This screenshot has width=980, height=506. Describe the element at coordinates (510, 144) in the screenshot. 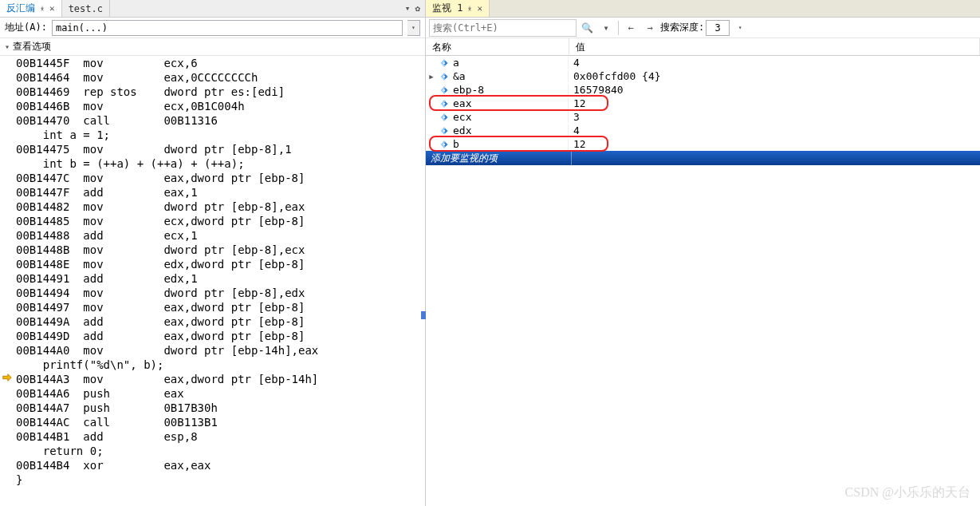

I see `watch-name: b` at that location.